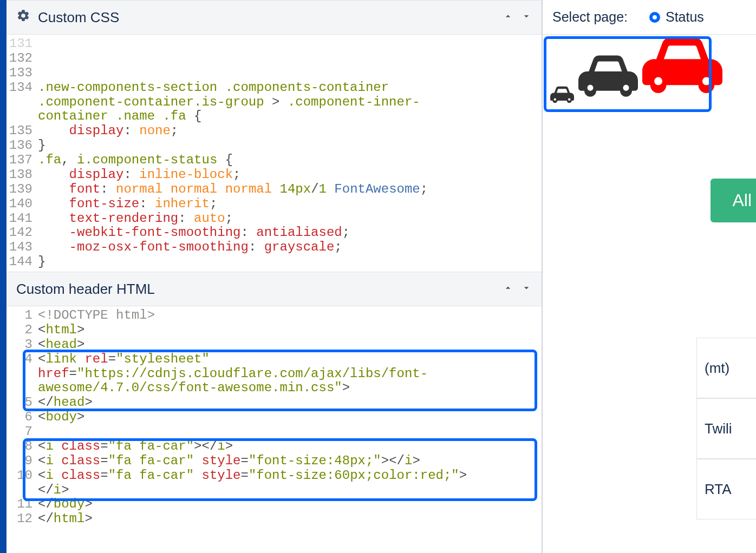 This screenshot has height=553, width=756. Describe the element at coordinates (86, 289) in the screenshot. I see `custom-header-html-title: Custom header HTML` at that location.